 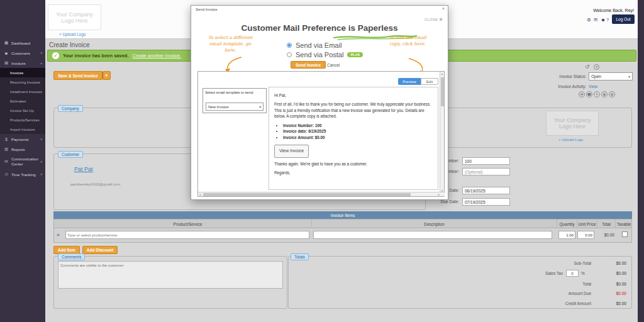 I want to click on email-preview-content: Hi Pat, First of all, I'd like to thank …, so click(x=353, y=138).